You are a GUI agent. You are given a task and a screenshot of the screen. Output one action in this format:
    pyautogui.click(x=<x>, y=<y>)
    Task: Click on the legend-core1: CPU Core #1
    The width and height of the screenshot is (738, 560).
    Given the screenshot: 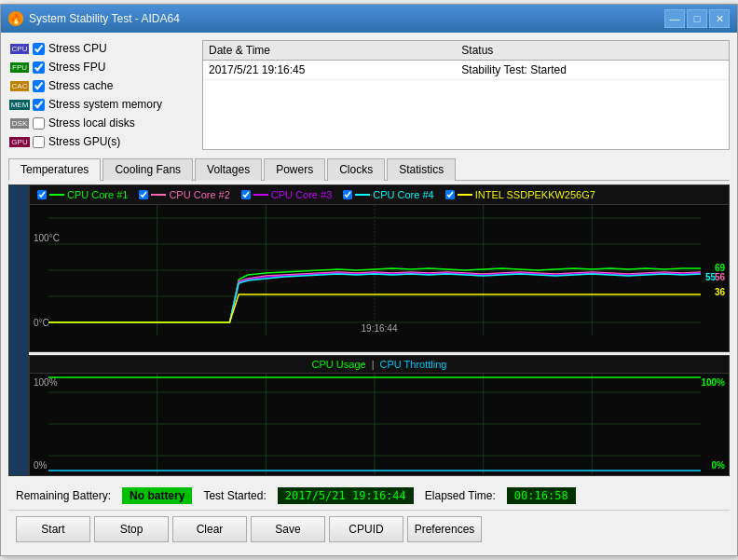 What is the action you would take?
    pyautogui.click(x=82, y=195)
    